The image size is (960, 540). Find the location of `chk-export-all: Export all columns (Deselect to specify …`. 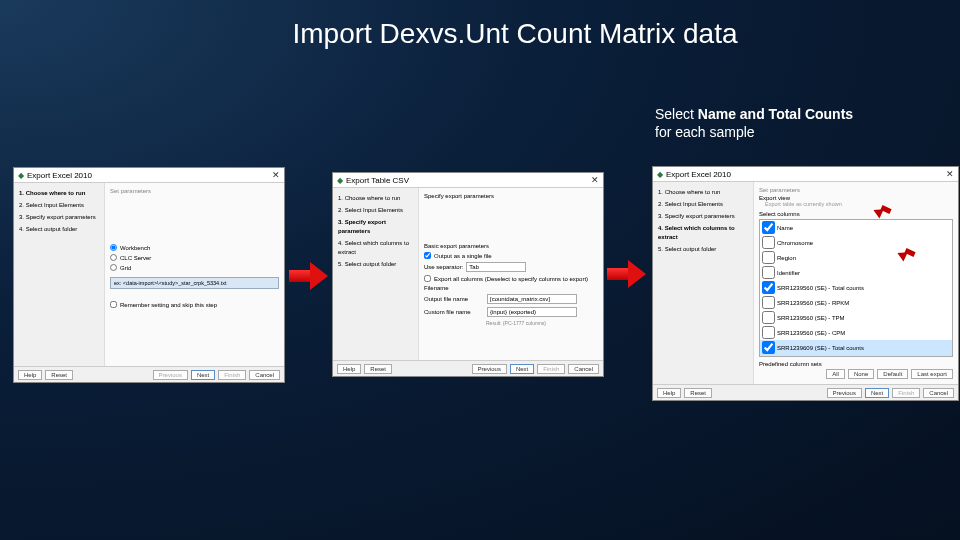

chk-export-all: Export all columns (Deselect to specify … is located at coordinates (511, 278).